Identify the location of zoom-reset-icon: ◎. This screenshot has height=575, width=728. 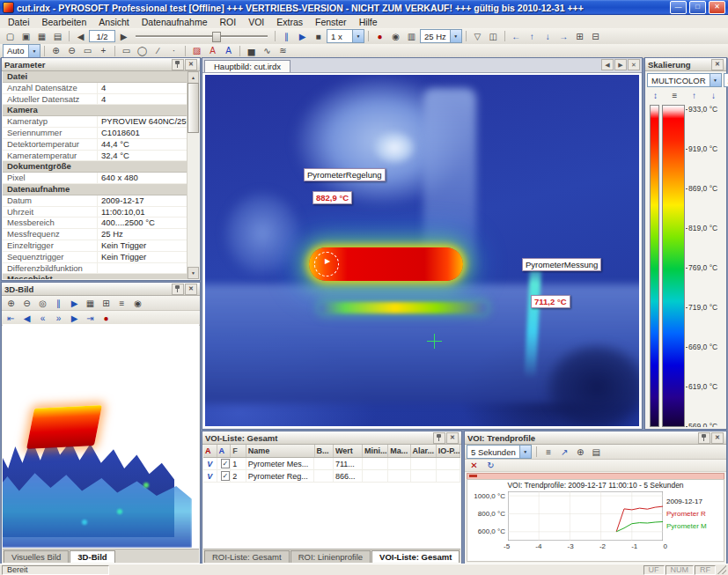
(42, 303).